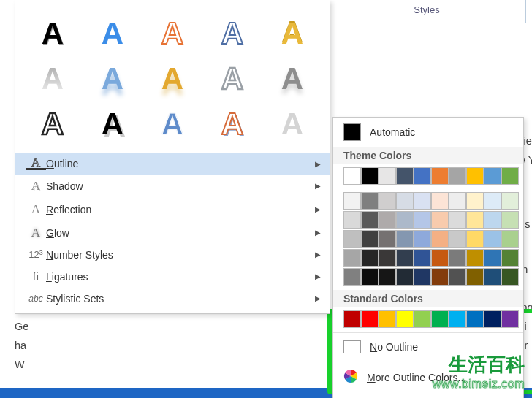  I want to click on option-label: Stylistic Sets, so click(75, 299).